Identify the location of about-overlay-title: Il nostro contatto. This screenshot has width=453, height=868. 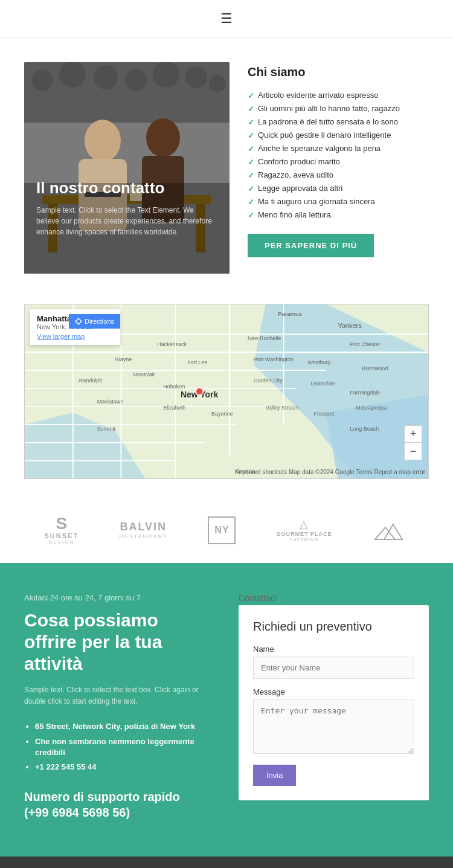
(127, 188).